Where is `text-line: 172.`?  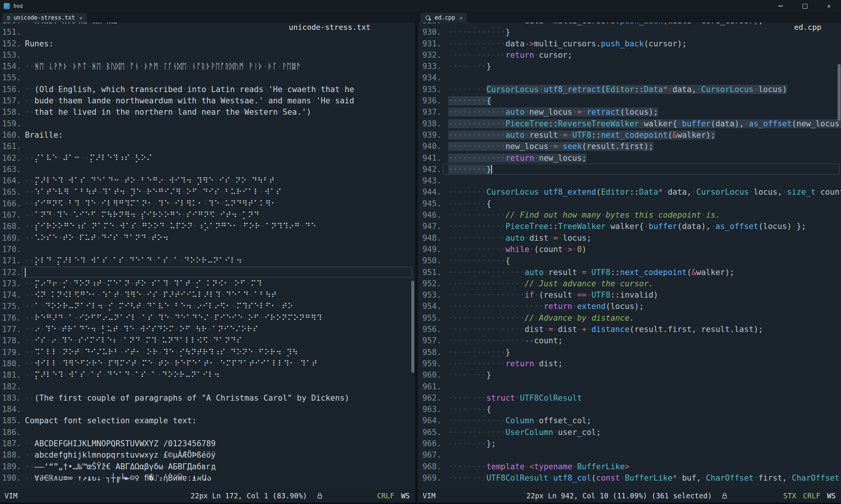 text-line: 172. is located at coordinates (208, 272).